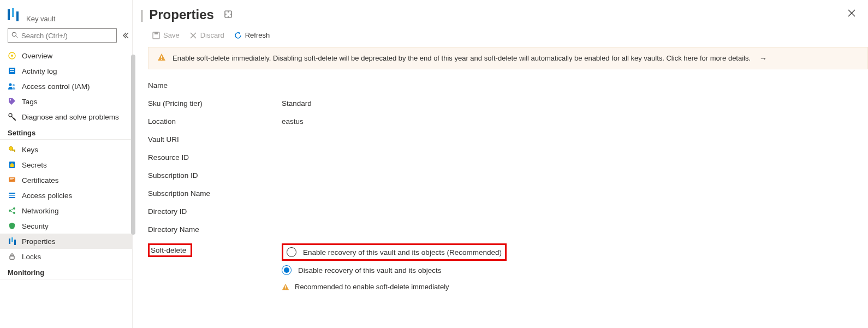  I want to click on softdelete-radio-group: Enable recovery of this vault and its ob…, so click(394, 267).